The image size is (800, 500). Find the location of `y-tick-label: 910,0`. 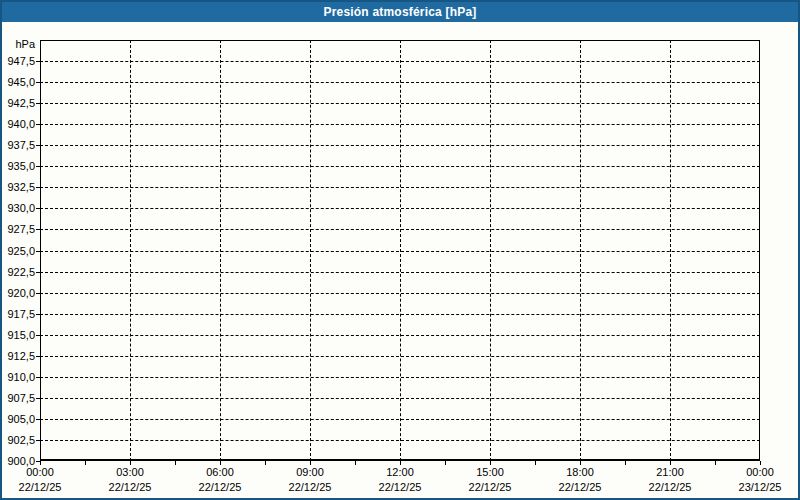

y-tick-label: 910,0 is located at coordinates (18, 377).